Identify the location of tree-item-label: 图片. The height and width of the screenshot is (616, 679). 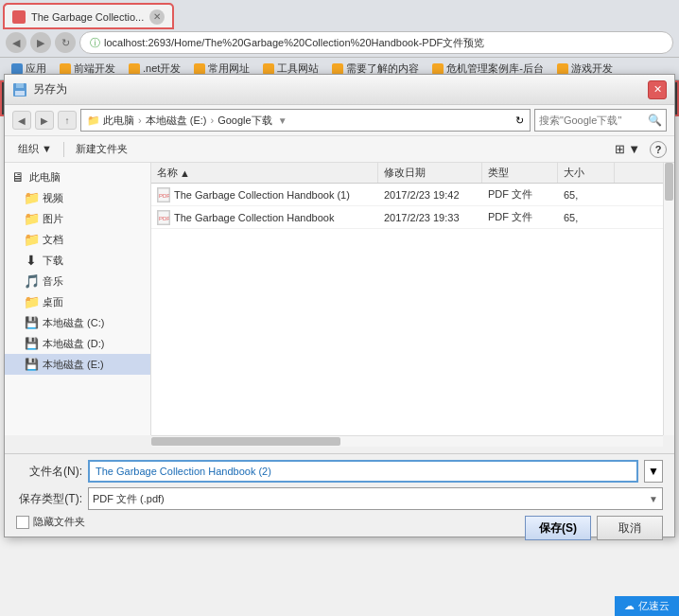
(53, 220).